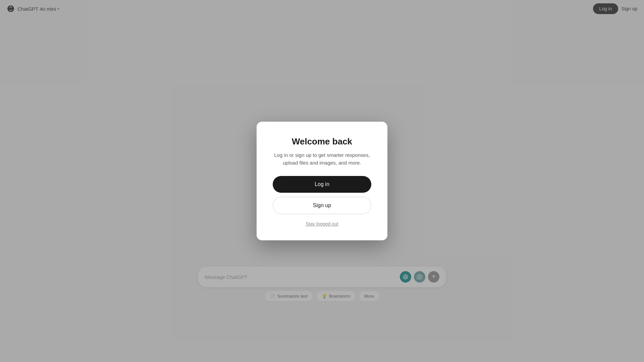  What do you see at coordinates (322, 224) in the screenshot?
I see `stay-logged-out-link: Stay logged out` at bounding box center [322, 224].